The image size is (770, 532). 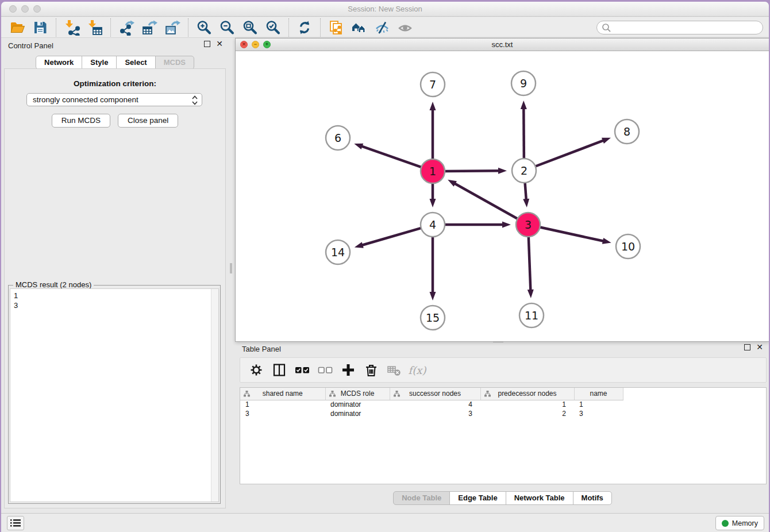 What do you see at coordinates (371, 370) in the screenshot?
I see `delete-columns-icon` at bounding box center [371, 370].